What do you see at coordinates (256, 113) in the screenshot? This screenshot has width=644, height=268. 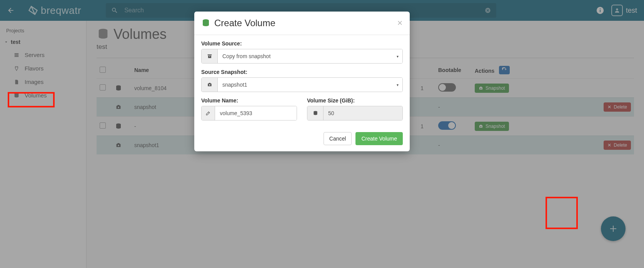 I see `volume-name-input` at bounding box center [256, 113].